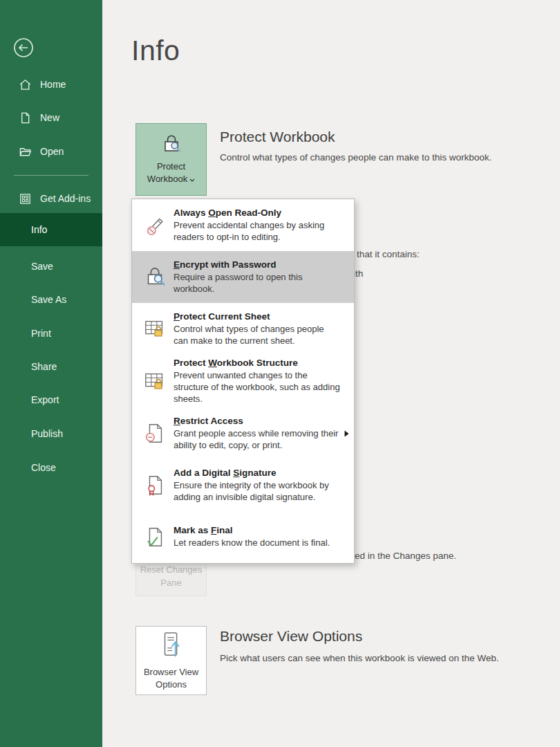 The width and height of the screenshot is (560, 747). What do you see at coordinates (257, 387) in the screenshot?
I see `menu-item-description: Prevent unwanted changes to the structur…` at bounding box center [257, 387].